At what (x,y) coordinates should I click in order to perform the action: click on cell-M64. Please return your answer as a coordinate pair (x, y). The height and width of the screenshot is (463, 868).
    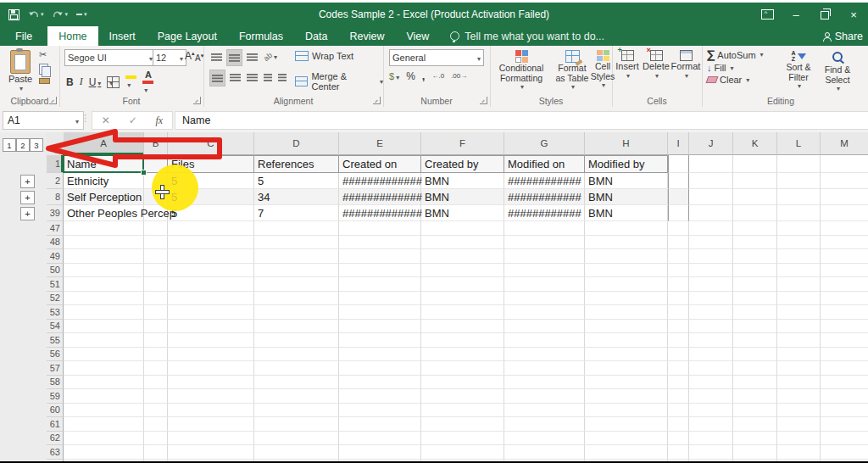
    Looking at the image, I should click on (844, 461).